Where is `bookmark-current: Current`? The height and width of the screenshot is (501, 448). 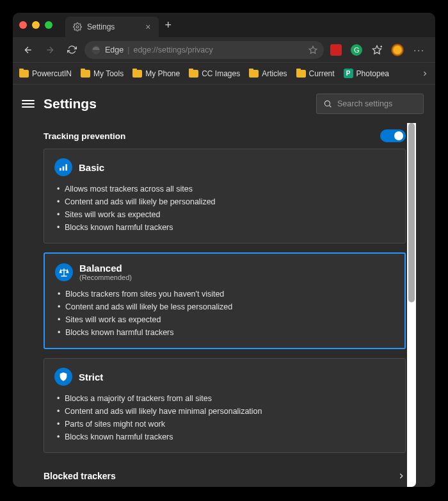 bookmark-current: Current is located at coordinates (316, 74).